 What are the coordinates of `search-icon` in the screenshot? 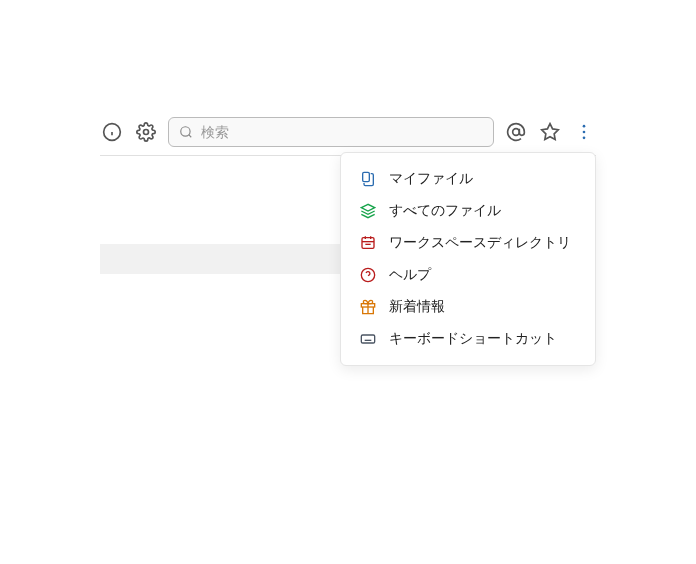 It's located at (186, 132).